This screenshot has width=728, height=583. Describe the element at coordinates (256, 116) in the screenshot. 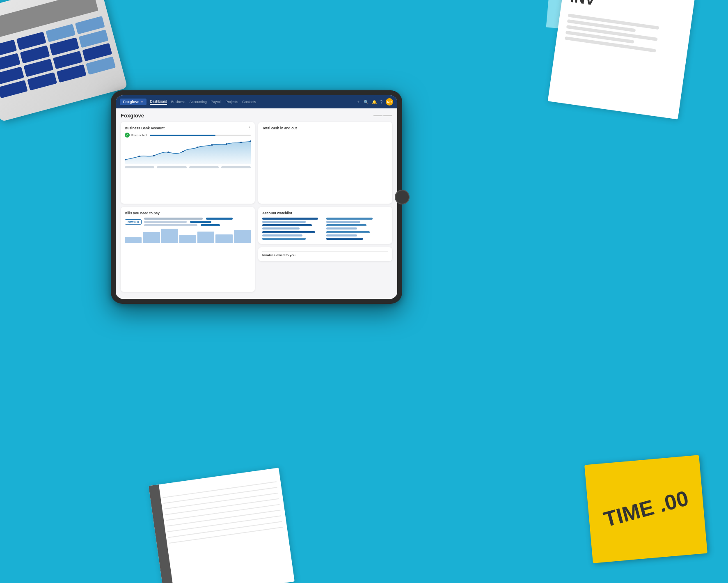

I see `page-title-row: Foxglove` at that location.